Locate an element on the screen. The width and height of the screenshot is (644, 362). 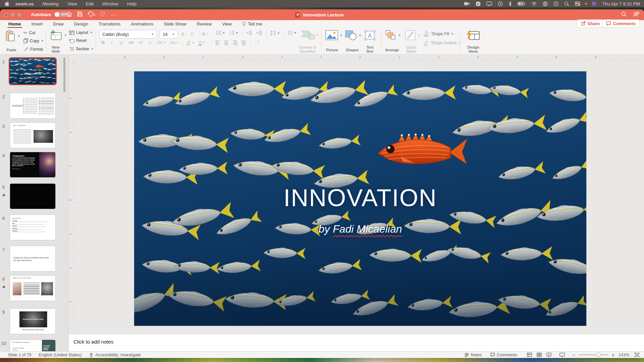
slide-byline-text: by Fadi Micaelian is located at coordinates (360, 229).